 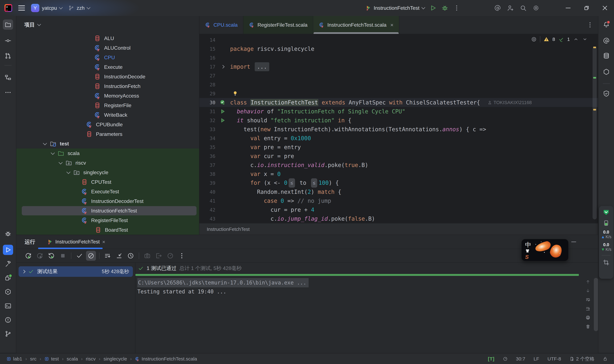 I want to click on tree-item-alu: ALU, so click(x=108, y=38).